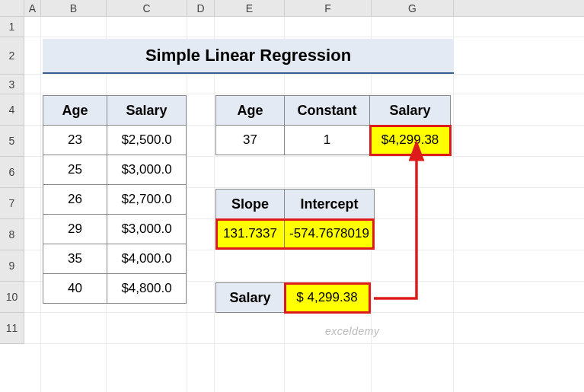 The height and width of the screenshot is (392, 584). I want to click on row-header-2: 2, so click(12, 56).